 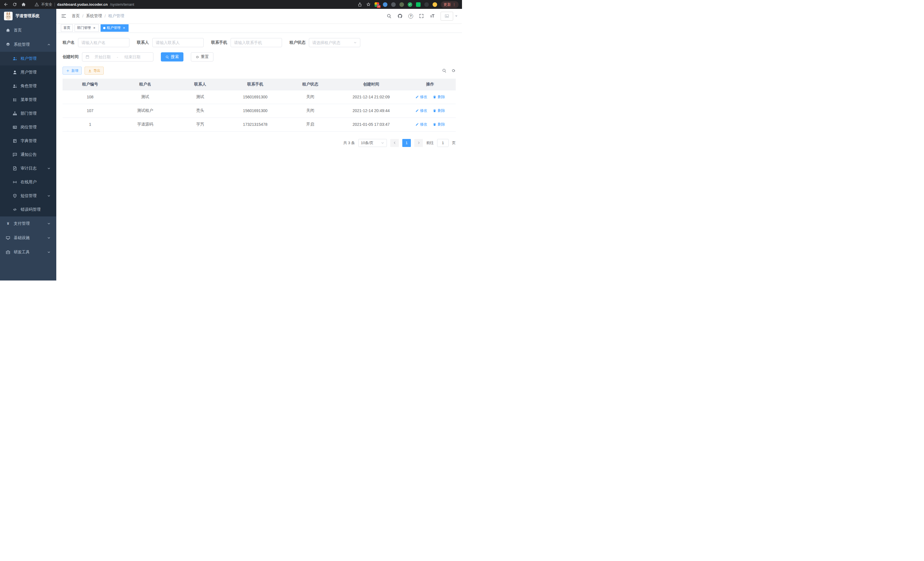 What do you see at coordinates (28, 127) in the screenshot?
I see `sidebar-item-label: 岗位管理` at bounding box center [28, 127].